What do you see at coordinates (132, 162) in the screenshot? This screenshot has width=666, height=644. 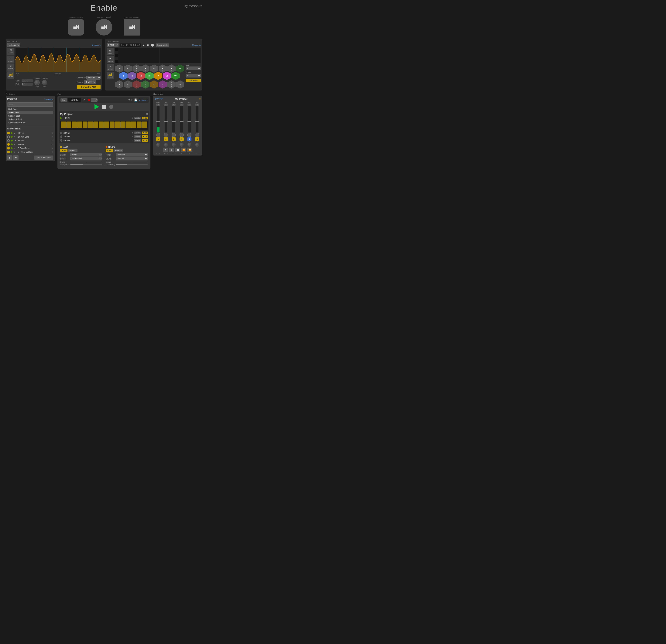 I see `drums-swing-slider` at bounding box center [132, 162].